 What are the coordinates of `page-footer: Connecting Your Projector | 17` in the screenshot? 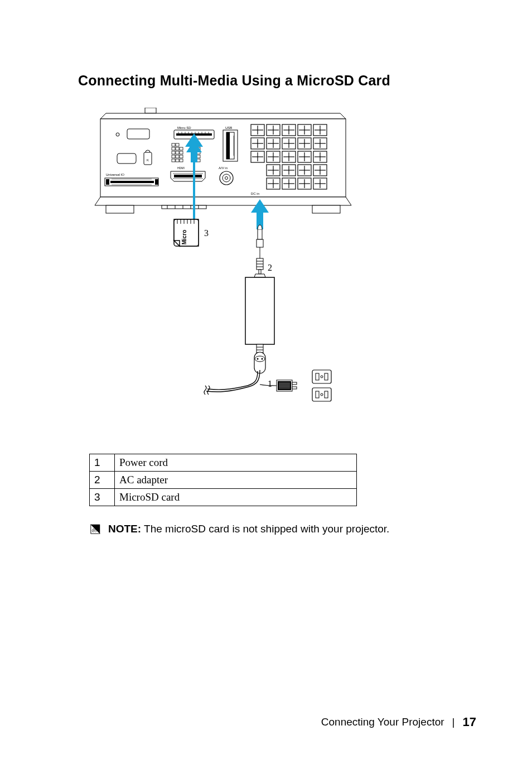 It's located at (399, 722).